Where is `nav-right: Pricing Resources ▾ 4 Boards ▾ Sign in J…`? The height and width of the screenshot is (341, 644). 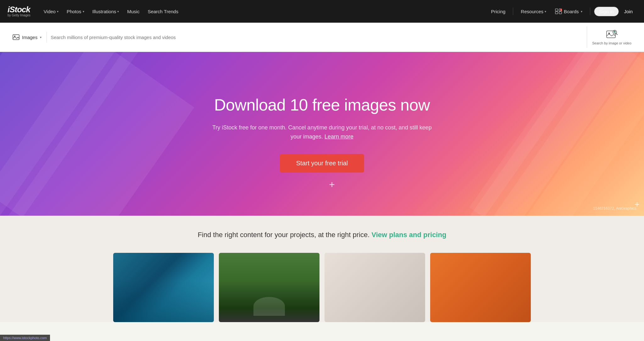
nav-right: Pricing Resources ▾ 4 Boards ▾ Sign in J… is located at coordinates (562, 11).